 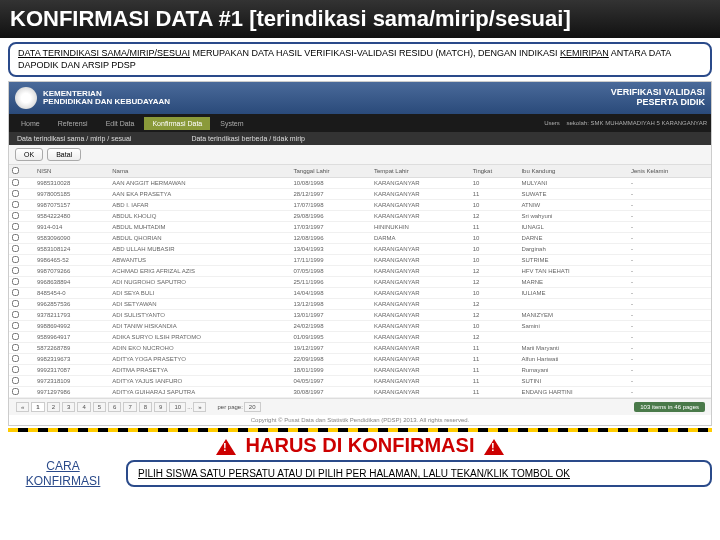 What do you see at coordinates (331, 184) in the screenshot?
I see `cell: 10/08/1998` at bounding box center [331, 184].